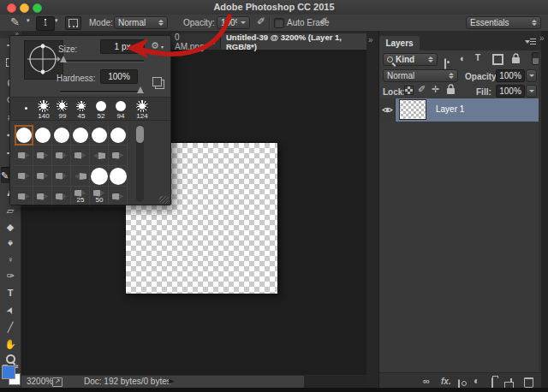 The width and height of the screenshot is (548, 392). I want to click on zoom-window-button, so click(38, 9).